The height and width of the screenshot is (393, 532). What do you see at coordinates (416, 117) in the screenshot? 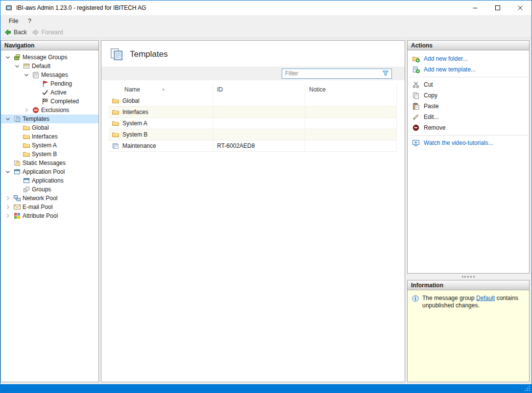
I see `edit-icon` at bounding box center [416, 117].